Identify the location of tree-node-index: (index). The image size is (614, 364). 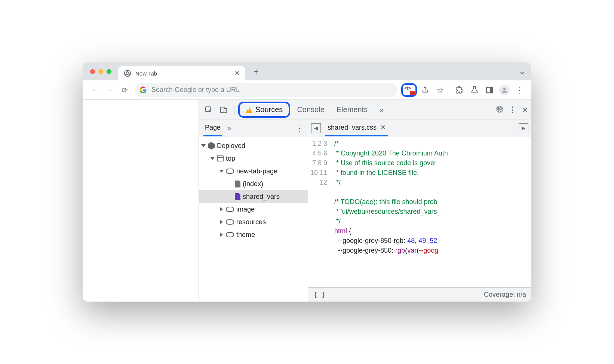
(254, 184).